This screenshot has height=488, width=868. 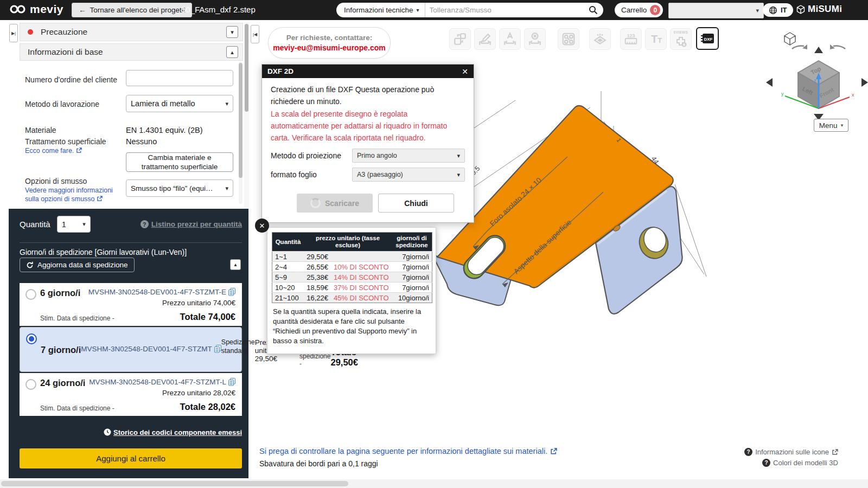 I want to click on contact-email-link: meviy-eu@misumi-europe.com, so click(x=329, y=48).